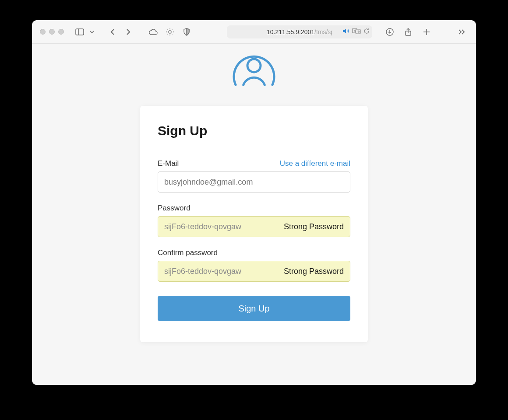 This screenshot has width=508, height=420. I want to click on password-visible-text: sijFo6-teddov-qovgaw, so click(203, 227).